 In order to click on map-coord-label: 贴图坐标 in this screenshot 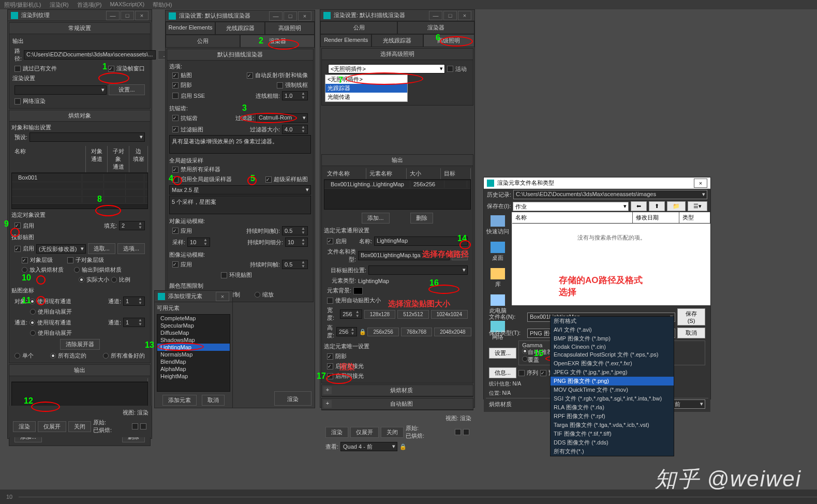, I will do `click(80, 290)`.